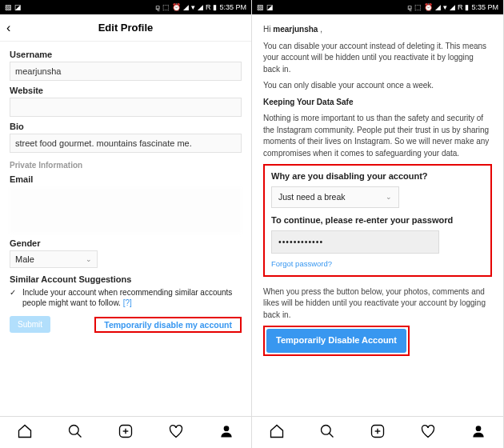 The width and height of the screenshot is (504, 448). Describe the element at coordinates (312, 197) in the screenshot. I see `reason-value: Just need a break` at that location.